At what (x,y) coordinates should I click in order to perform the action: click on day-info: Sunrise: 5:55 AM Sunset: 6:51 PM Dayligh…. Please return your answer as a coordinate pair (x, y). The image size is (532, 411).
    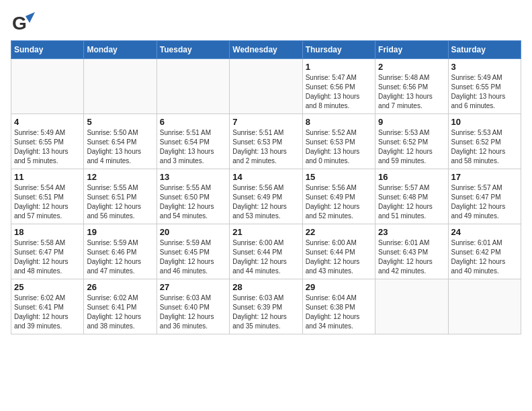
    Looking at the image, I should click on (120, 202).